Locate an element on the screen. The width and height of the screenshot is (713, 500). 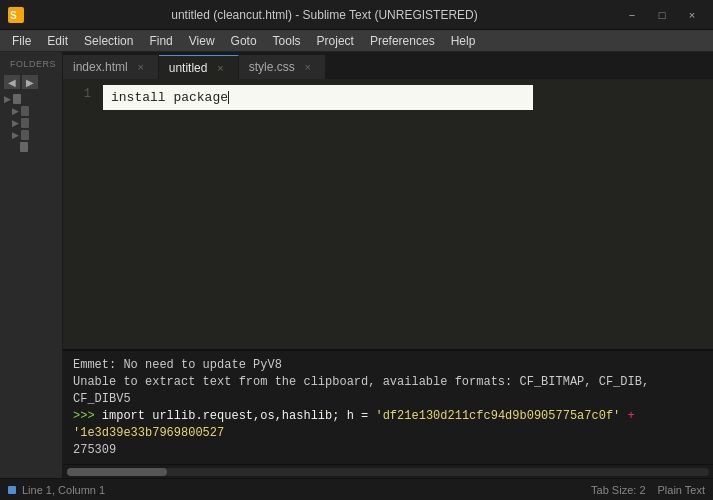
svg-text: S is located at coordinates (14, 16).